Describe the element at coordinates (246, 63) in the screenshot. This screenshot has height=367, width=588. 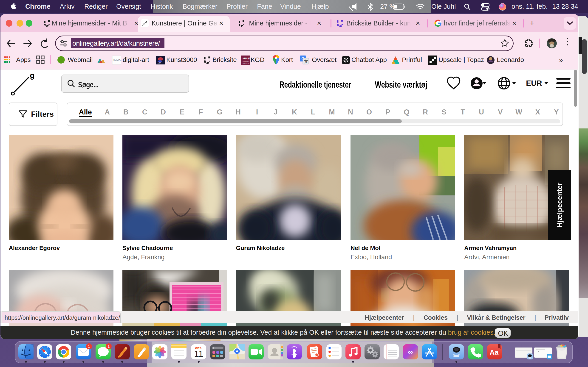
I see `svg-text: DJURS` at that location.